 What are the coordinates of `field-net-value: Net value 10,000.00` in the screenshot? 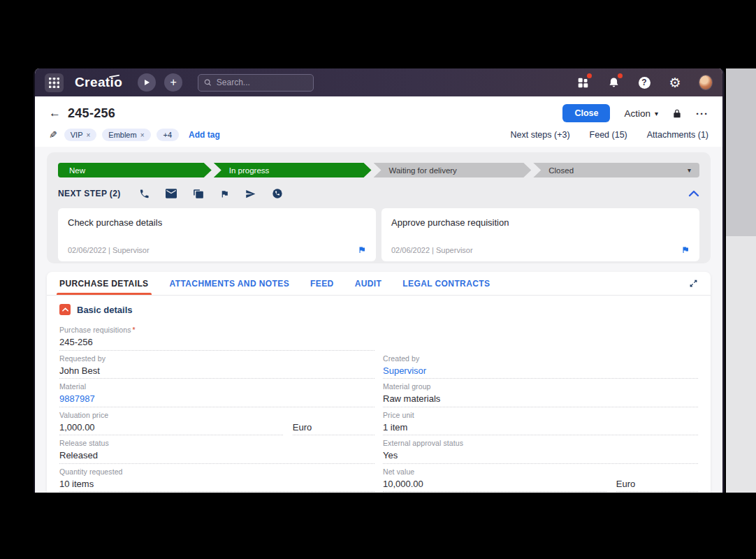 It's located at (495, 478).